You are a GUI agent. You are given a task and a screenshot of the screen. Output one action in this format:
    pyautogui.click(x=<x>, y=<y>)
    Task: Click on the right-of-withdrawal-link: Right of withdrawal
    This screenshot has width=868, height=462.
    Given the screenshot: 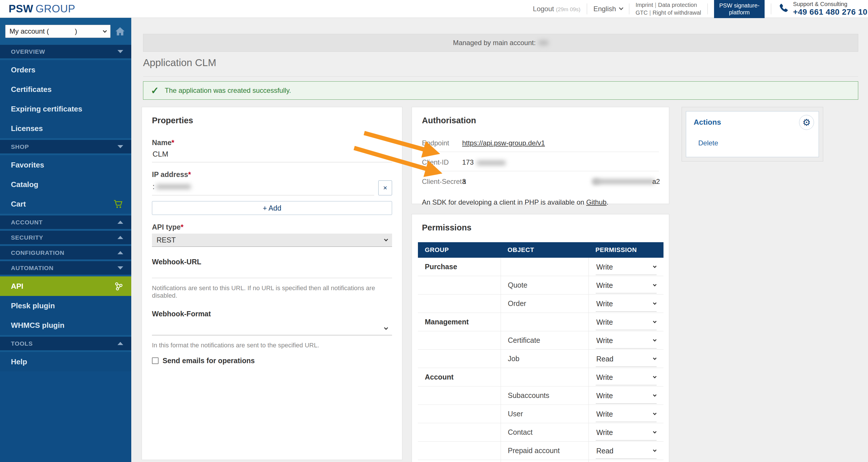 What is the action you would take?
    pyautogui.click(x=677, y=13)
    